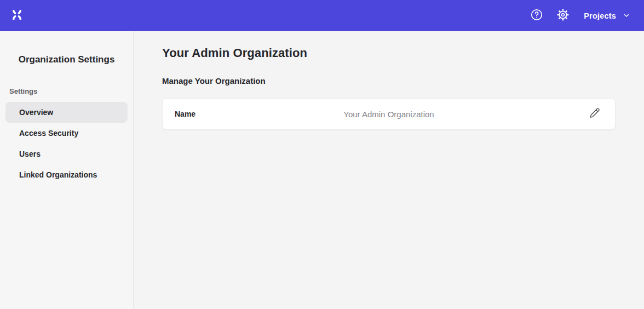  What do you see at coordinates (595, 114) in the screenshot?
I see `pencil-icon` at bounding box center [595, 114].